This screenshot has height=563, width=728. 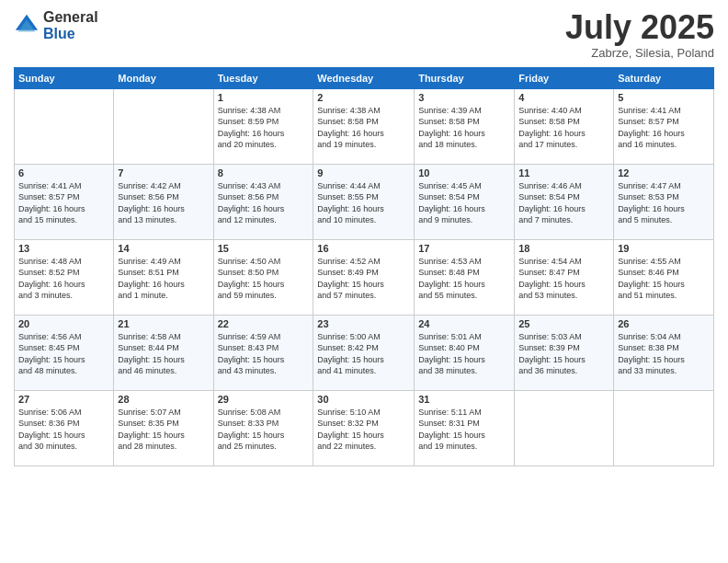 I want to click on day-number: 14, so click(x=164, y=248).